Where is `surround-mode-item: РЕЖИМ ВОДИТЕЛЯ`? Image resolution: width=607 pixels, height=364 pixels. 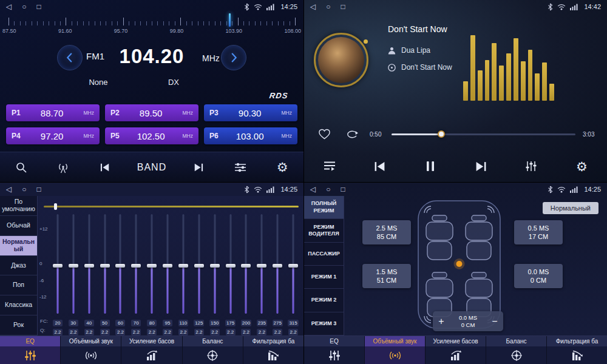
surround-mode-item: РЕЖИМ ВОДИТЕЛЯ is located at coordinates (324, 231).